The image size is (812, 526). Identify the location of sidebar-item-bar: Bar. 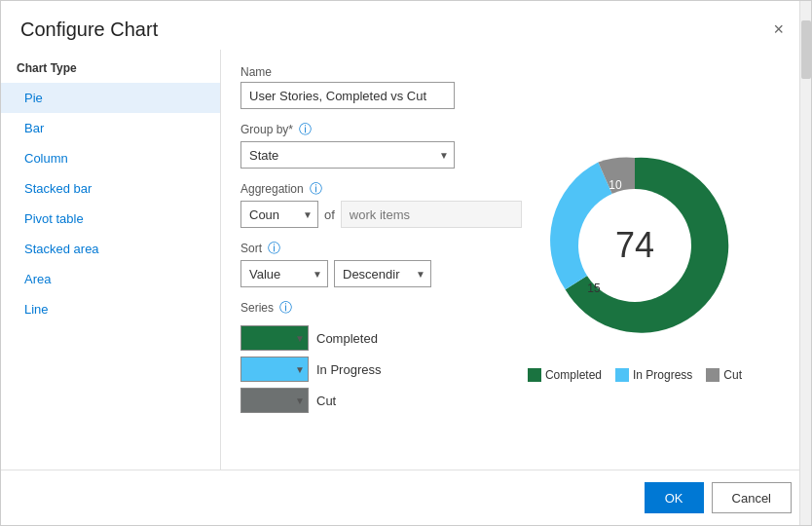
(111, 129).